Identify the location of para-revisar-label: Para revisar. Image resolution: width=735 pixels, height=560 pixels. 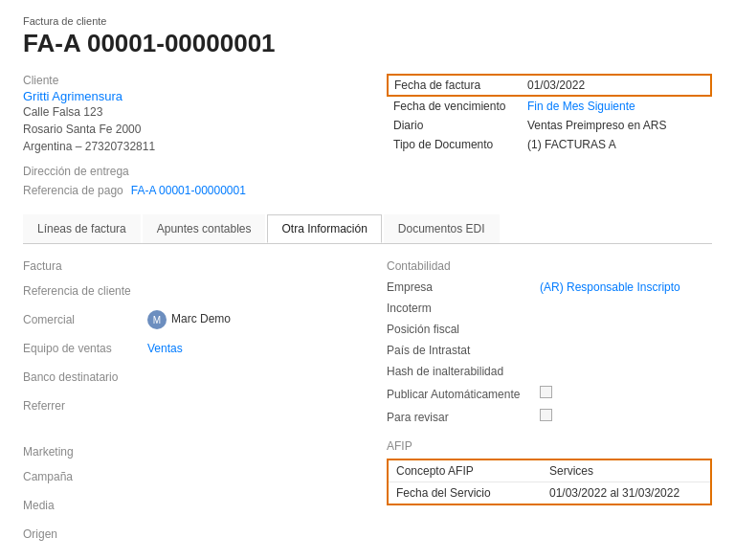
(463, 417).